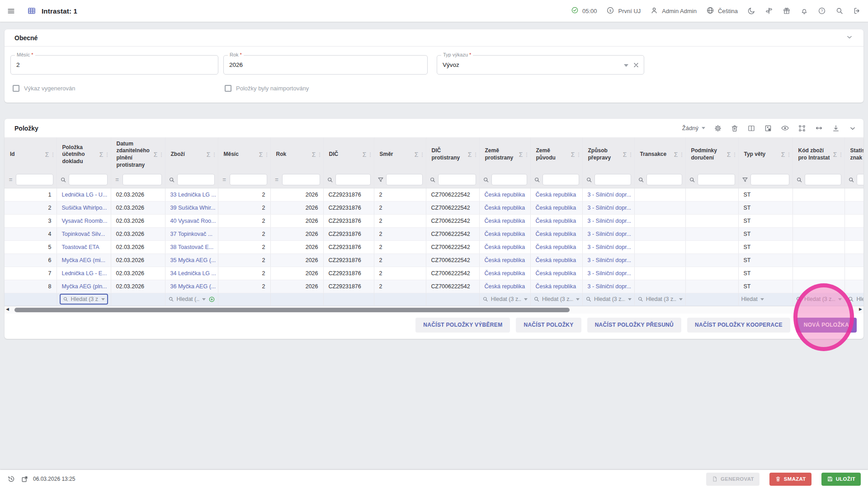 The image size is (868, 488). Describe the element at coordinates (826, 325) in the screenshot. I see `action-button: NOVÁ POLOŽKA` at that location.